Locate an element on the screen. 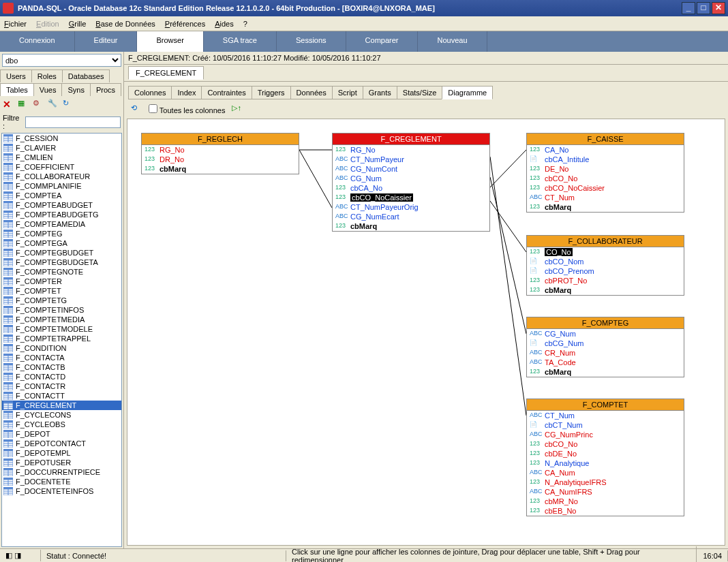  tree-item: F_DEPOT is located at coordinates (61, 434).